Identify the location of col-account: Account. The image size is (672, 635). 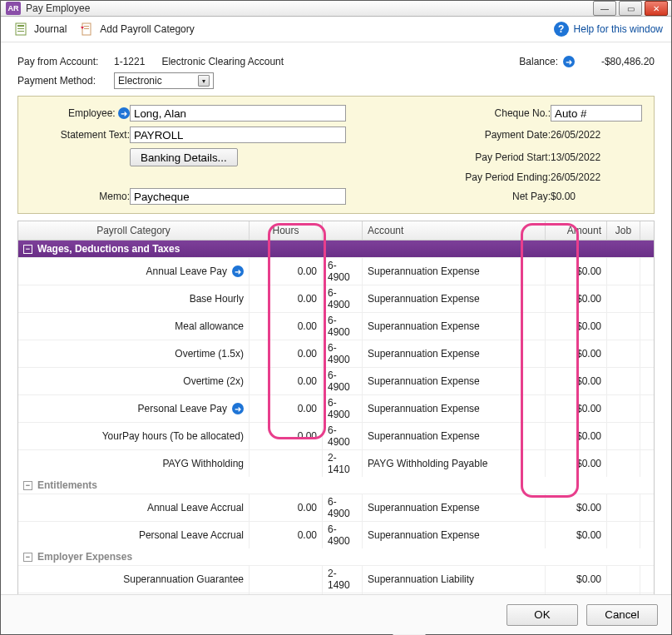
(454, 231).